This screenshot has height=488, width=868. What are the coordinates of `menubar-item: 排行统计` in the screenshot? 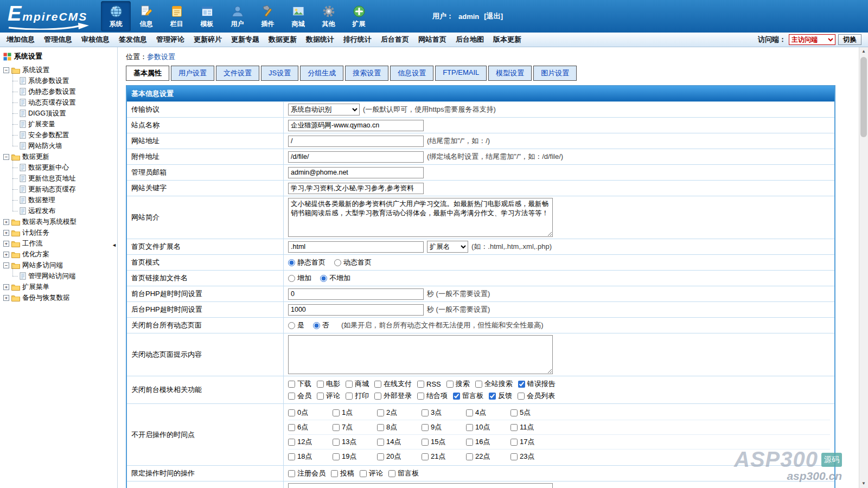 It's located at (358, 40).